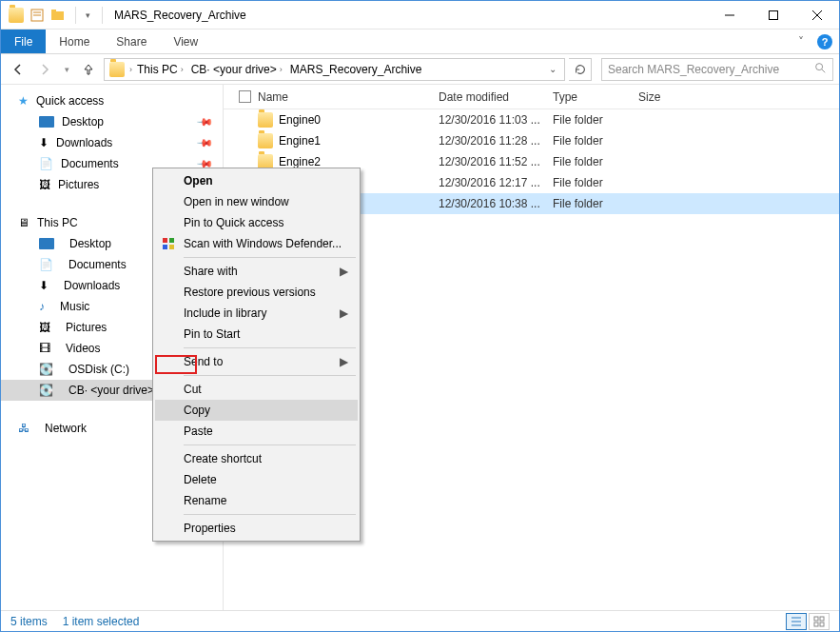 This screenshot has height=632, width=840. Describe the element at coordinates (531, 141) in the screenshot. I see `table-row: Engine1 12/30/2016 11:28 ... File folder` at that location.